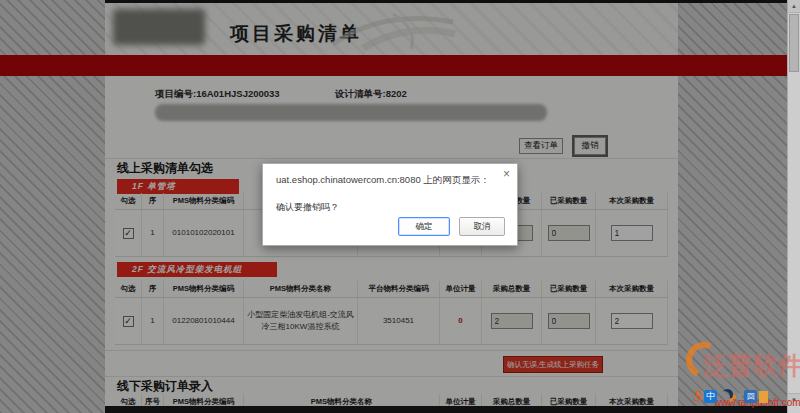  Describe the element at coordinates (308, 208) in the screenshot. I see `dialog-message: 确认要撤销吗？` at that location.